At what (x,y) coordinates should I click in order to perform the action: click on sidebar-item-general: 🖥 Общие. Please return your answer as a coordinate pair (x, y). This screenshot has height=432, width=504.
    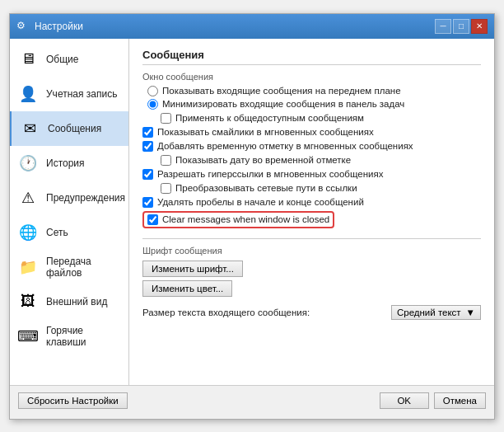
    Looking at the image, I should click on (69, 59).